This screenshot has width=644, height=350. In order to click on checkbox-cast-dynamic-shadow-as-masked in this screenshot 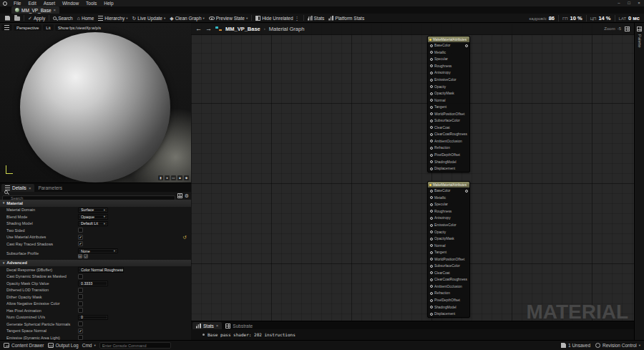, I will do `click(80, 276)`.